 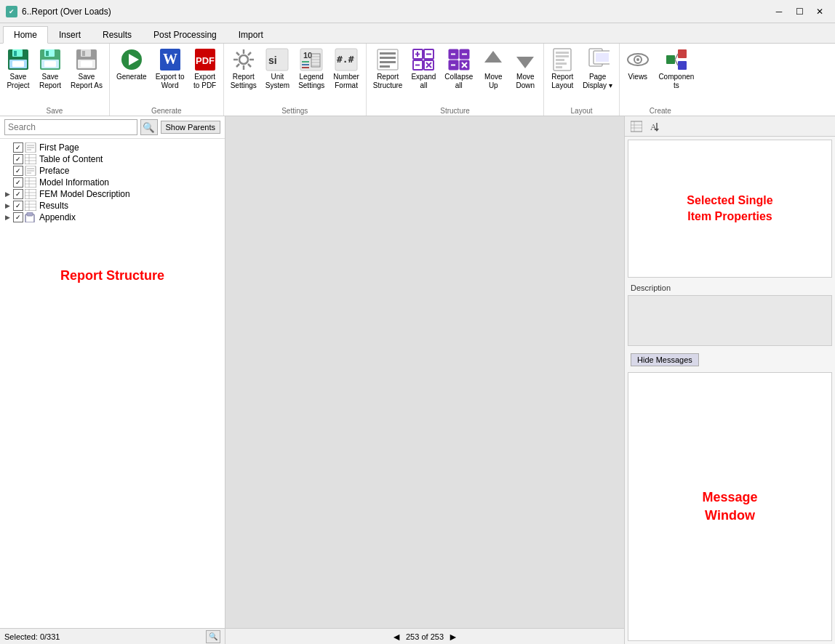 I want to click on expander-results: ▶, so click(x=7, y=206).